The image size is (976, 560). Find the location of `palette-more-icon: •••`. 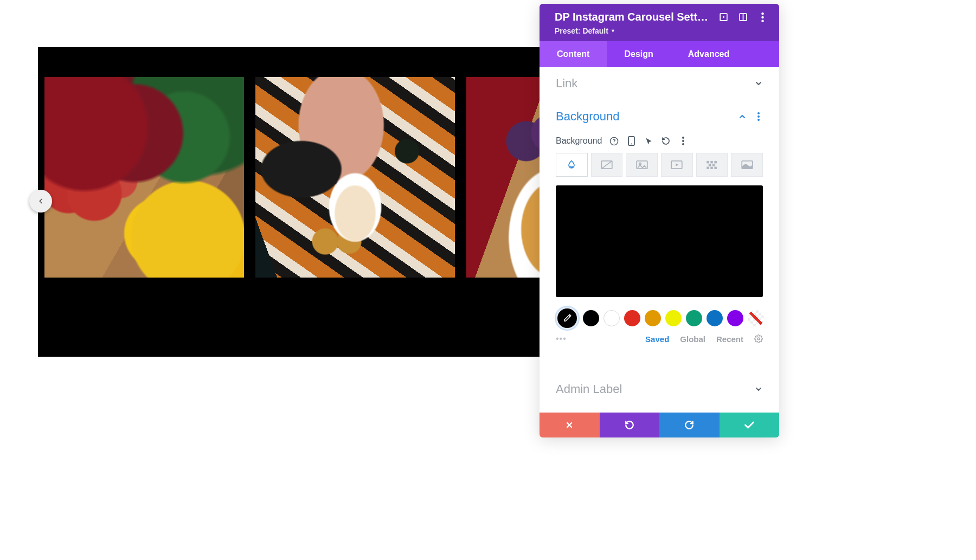

palette-more-icon: ••• is located at coordinates (561, 339).